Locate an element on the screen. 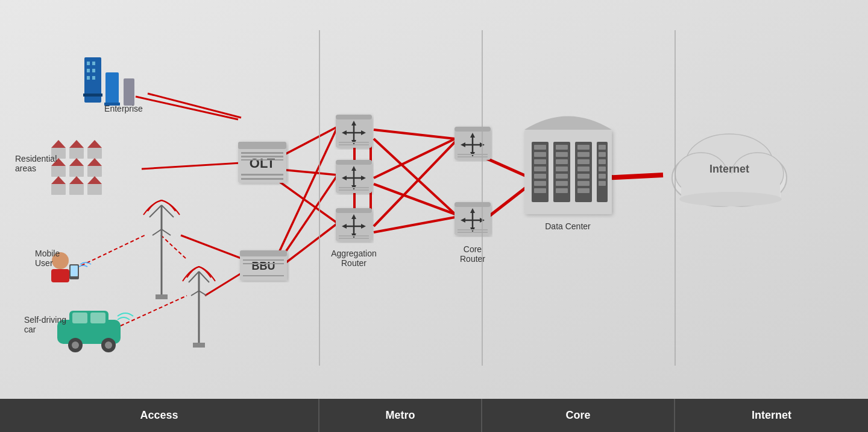 The height and width of the screenshot is (432, 868). svg-text: car is located at coordinates (30, 329).